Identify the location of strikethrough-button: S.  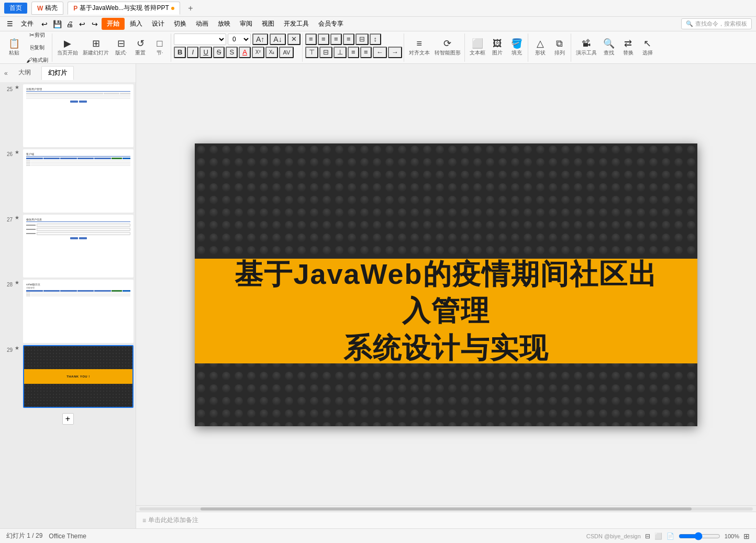
(219, 52).